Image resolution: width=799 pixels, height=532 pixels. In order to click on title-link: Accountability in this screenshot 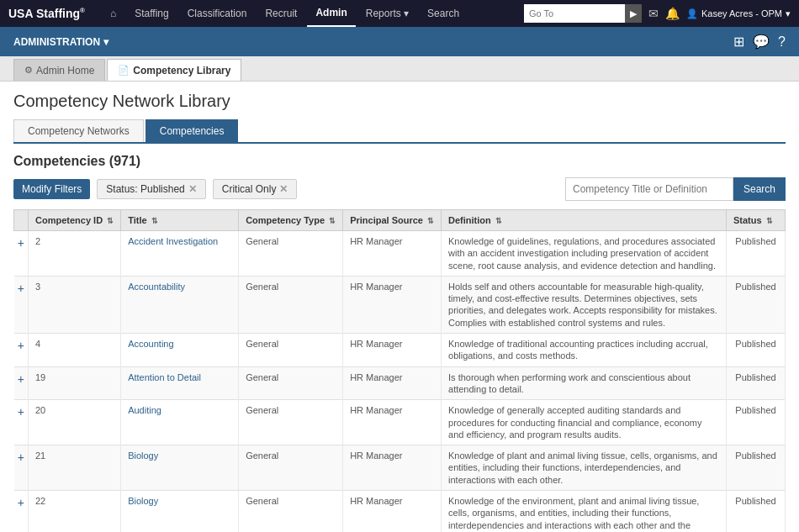, I will do `click(156, 287)`.